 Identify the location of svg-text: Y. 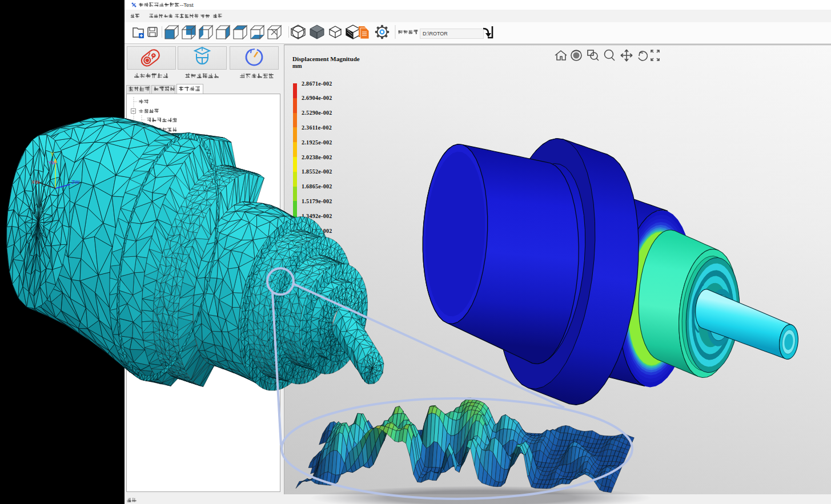
(53, 154).